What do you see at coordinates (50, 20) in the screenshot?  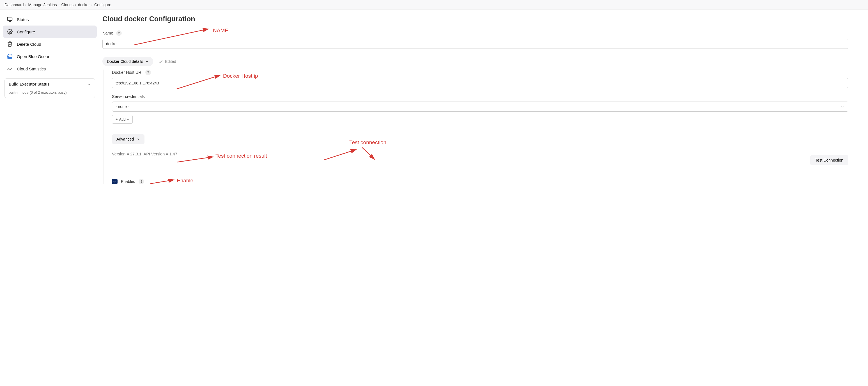 I see `sidebar-item-status: Status` at bounding box center [50, 20].